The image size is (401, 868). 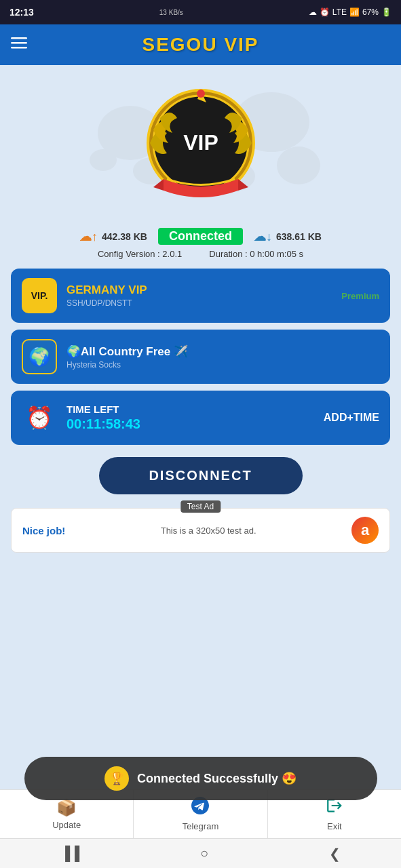 I want to click on germany-vip-server-card: VIP. GERMANY VIP SSH/UDP/DNSTT Premium, so click(x=201, y=296).